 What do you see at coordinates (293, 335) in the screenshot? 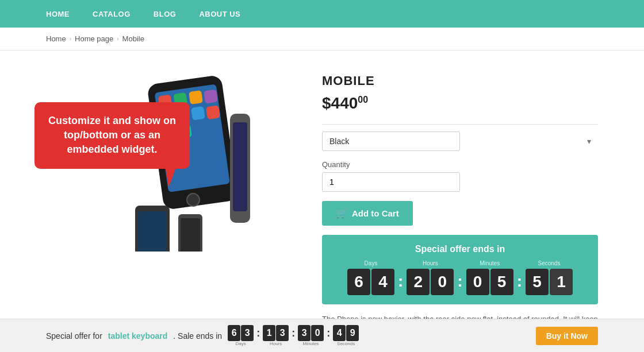
I see `bottom-colon-2: :` at bounding box center [293, 335].